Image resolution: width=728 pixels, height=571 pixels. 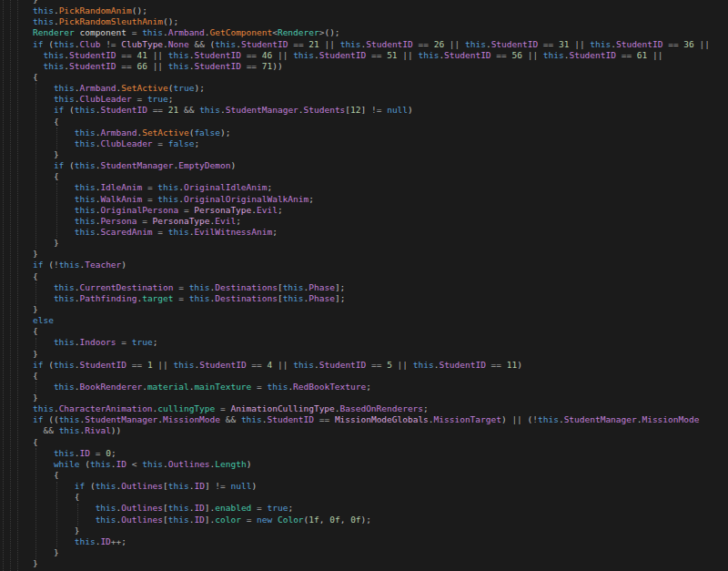 What do you see at coordinates (511, 364) in the screenshot?
I see `code-token-number: 11` at bounding box center [511, 364].